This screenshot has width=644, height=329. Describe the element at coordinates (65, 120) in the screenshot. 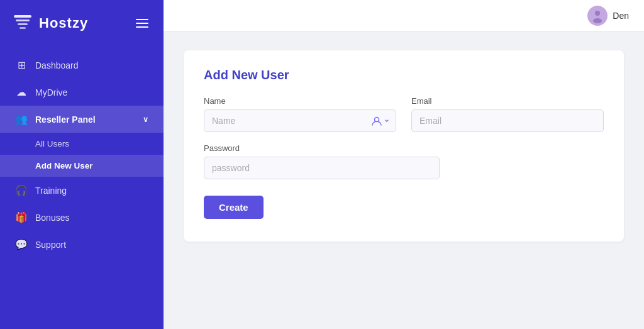

I see `sidebar-item-label: Reseller Panel` at that location.